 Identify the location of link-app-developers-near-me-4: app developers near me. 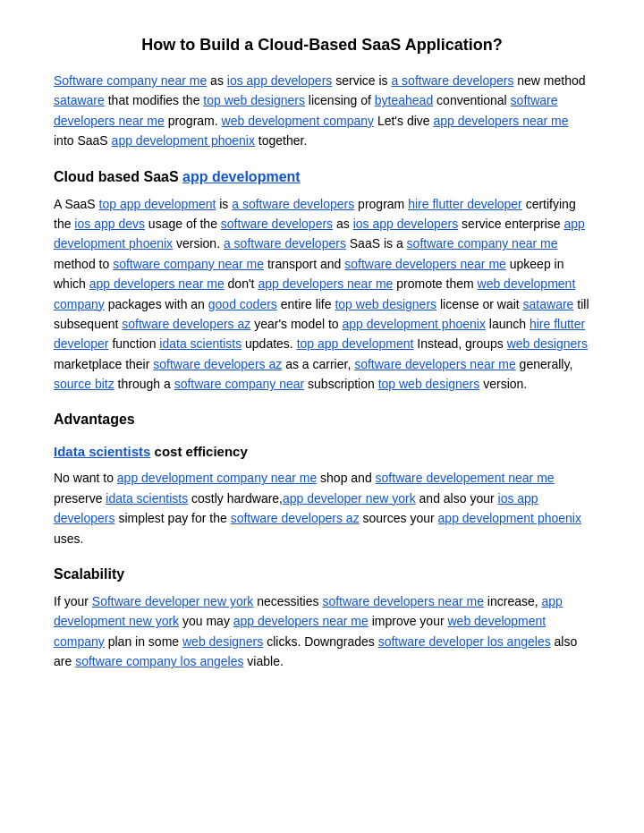
(301, 621).